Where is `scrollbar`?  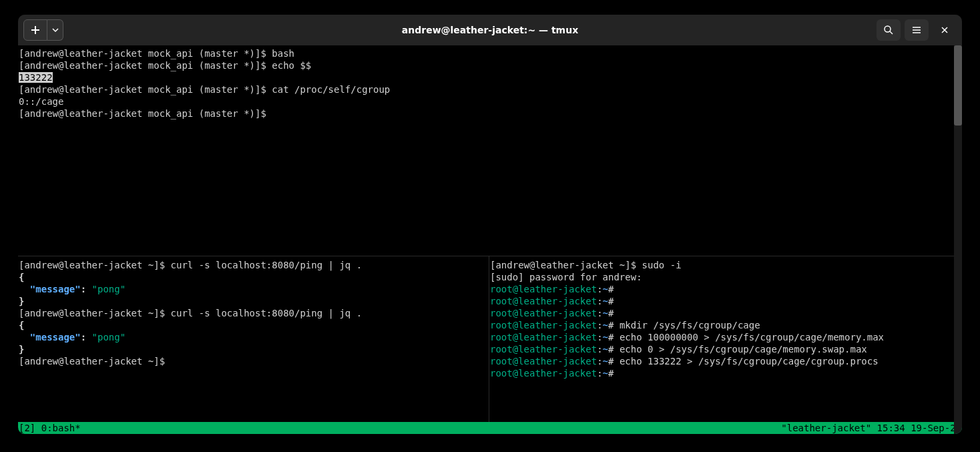 scrollbar is located at coordinates (958, 240).